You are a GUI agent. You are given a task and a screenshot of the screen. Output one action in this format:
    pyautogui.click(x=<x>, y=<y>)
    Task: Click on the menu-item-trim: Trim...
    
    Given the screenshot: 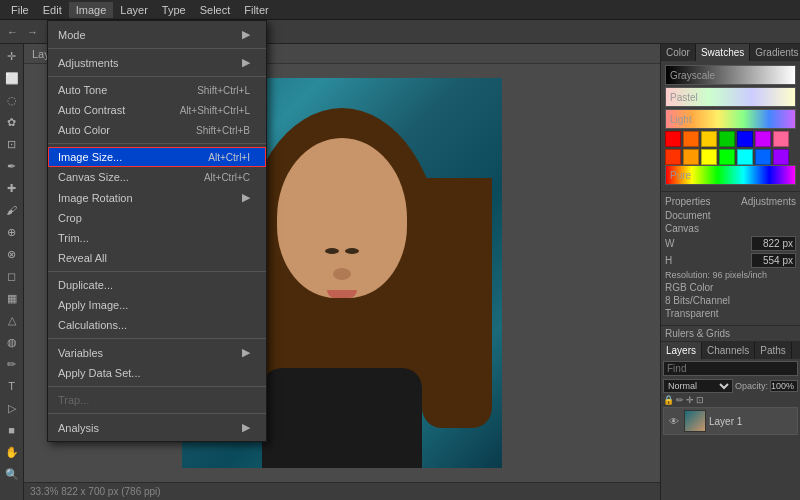 What is the action you would take?
    pyautogui.click(x=157, y=238)
    